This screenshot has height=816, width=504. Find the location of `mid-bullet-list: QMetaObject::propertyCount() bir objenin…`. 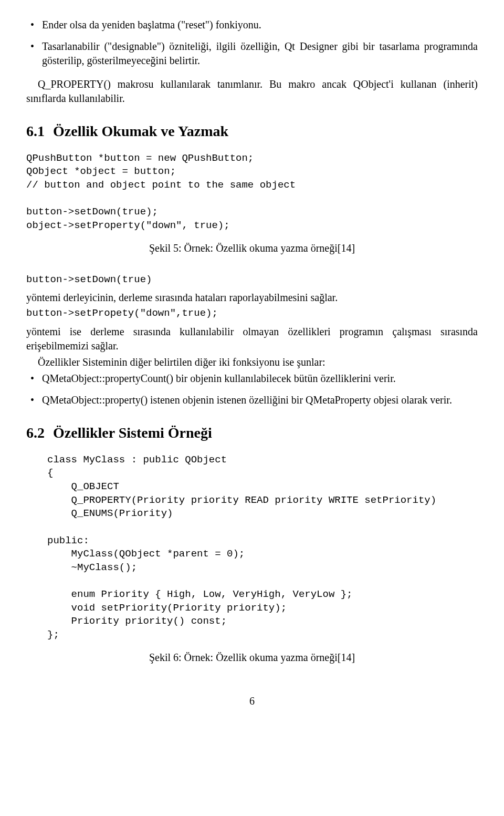

mid-bullet-list: QMetaObject::propertyCount() bir objenin… is located at coordinates (252, 389).